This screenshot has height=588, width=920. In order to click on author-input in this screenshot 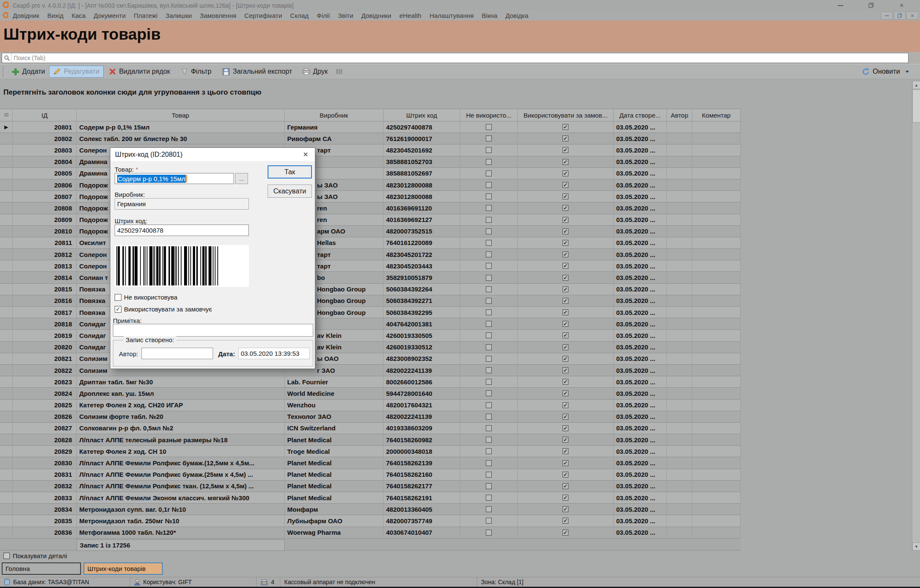, I will do `click(177, 354)`.